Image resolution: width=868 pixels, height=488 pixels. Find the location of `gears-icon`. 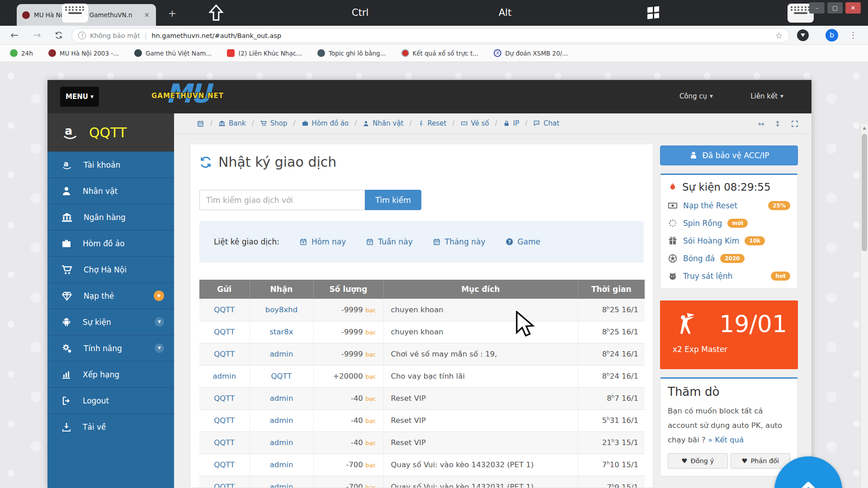

gears-icon is located at coordinates (67, 348).